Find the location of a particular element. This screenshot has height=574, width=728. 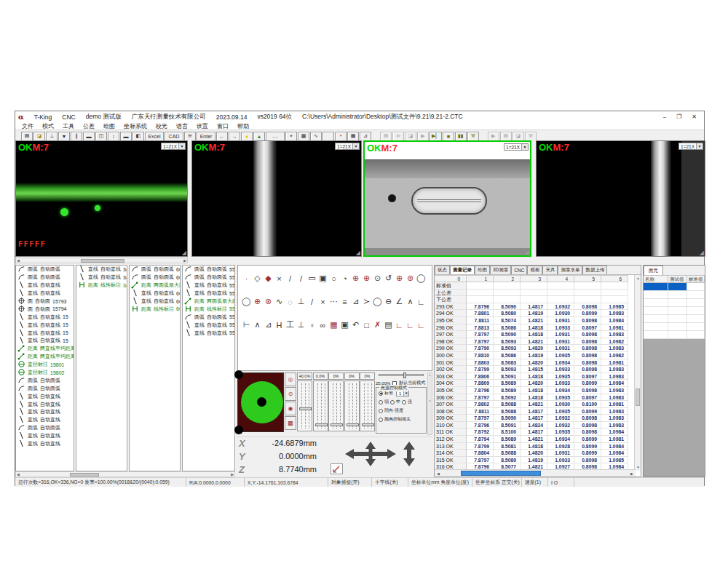

menu-item-9: 窗口 is located at coordinates (223, 127).